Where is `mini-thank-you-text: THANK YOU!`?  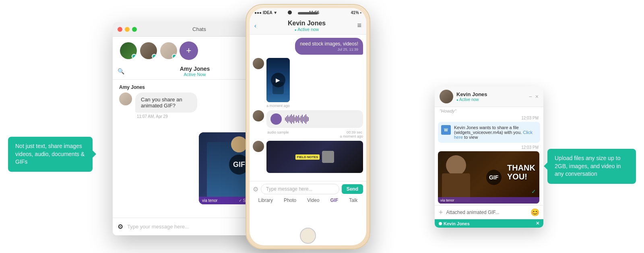 mini-thank-you-text: THANK YOU! is located at coordinates (521, 172).